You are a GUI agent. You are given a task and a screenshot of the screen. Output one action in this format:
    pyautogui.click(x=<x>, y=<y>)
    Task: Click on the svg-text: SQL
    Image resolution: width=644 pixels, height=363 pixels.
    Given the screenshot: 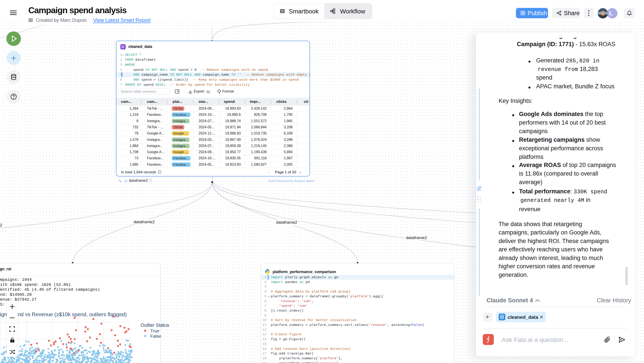 What is the action you would take?
    pyautogui.click(x=502, y=318)
    